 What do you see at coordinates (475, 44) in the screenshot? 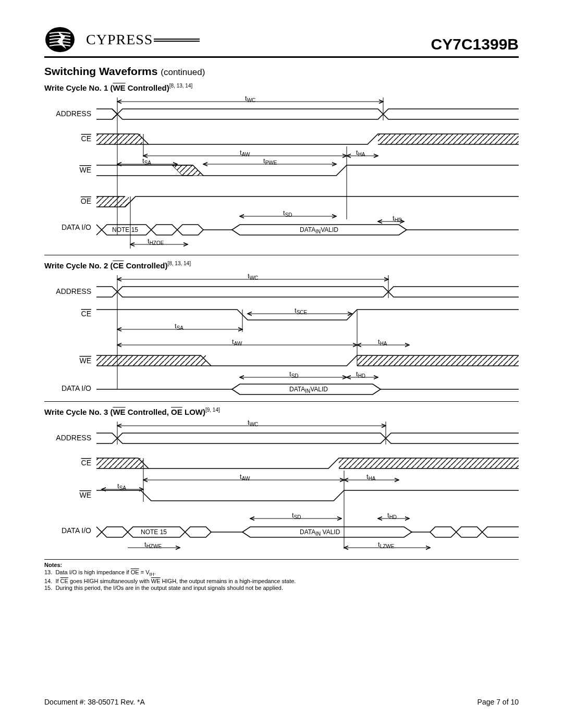
I see `part-number: CY7C1399B` at bounding box center [475, 44].